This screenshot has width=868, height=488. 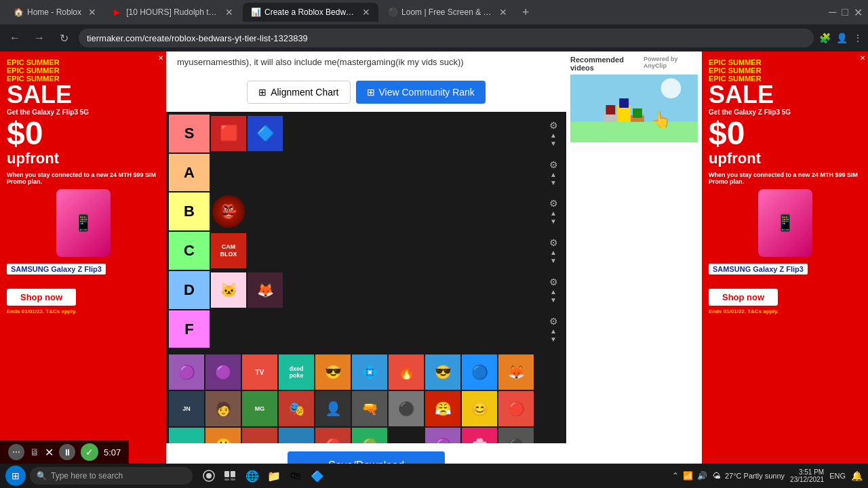 What do you see at coordinates (553, 340) in the screenshot?
I see `tier-down-f: ▼` at bounding box center [553, 340].